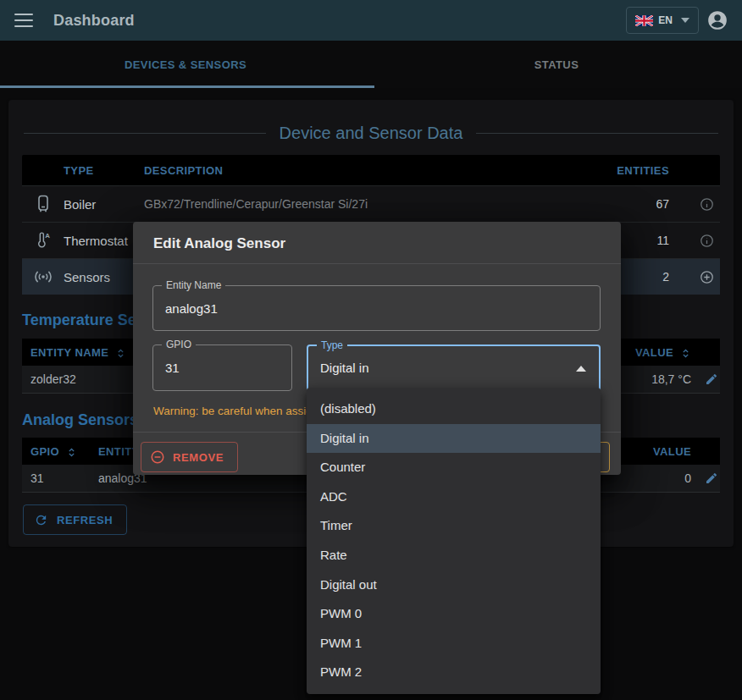  Describe the element at coordinates (629, 171) in the screenshot. I see `col-entities: ENTITIES` at that location.